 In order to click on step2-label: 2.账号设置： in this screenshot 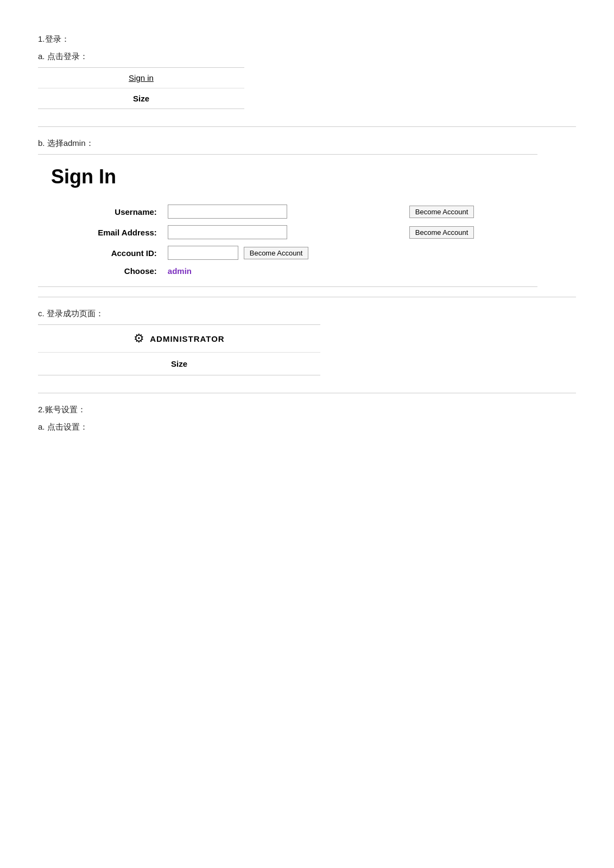, I will do `click(307, 410)`.